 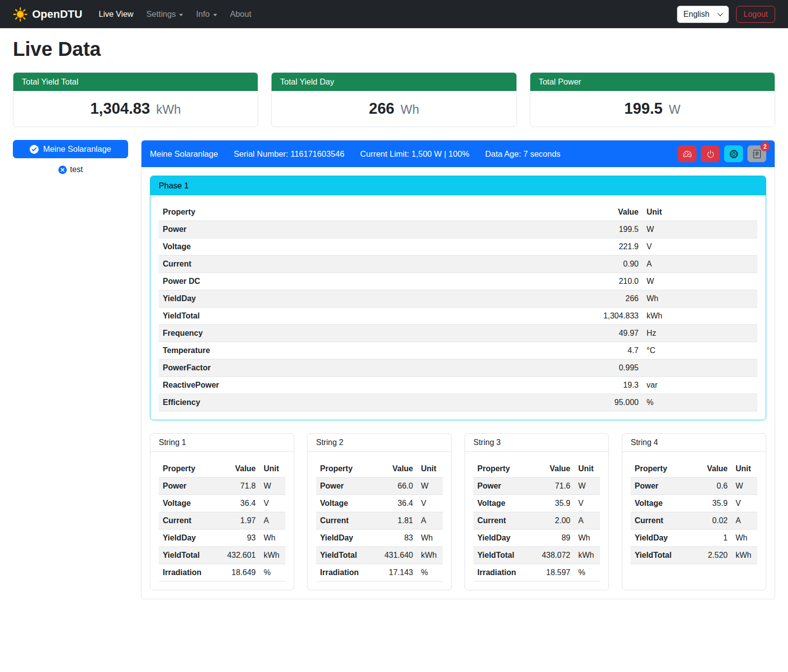 I want to click on inverter-select-button: Meine Solaranlage, so click(x=70, y=149).